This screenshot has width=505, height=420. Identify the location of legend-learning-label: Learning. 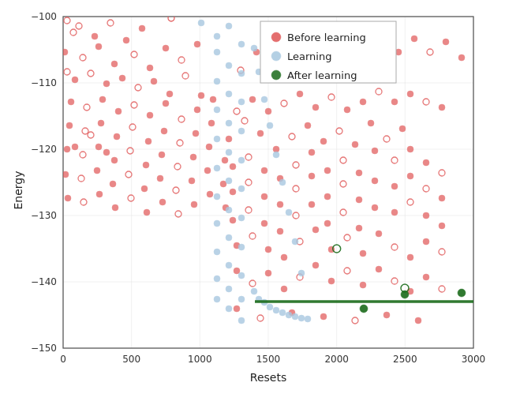
(309, 57).